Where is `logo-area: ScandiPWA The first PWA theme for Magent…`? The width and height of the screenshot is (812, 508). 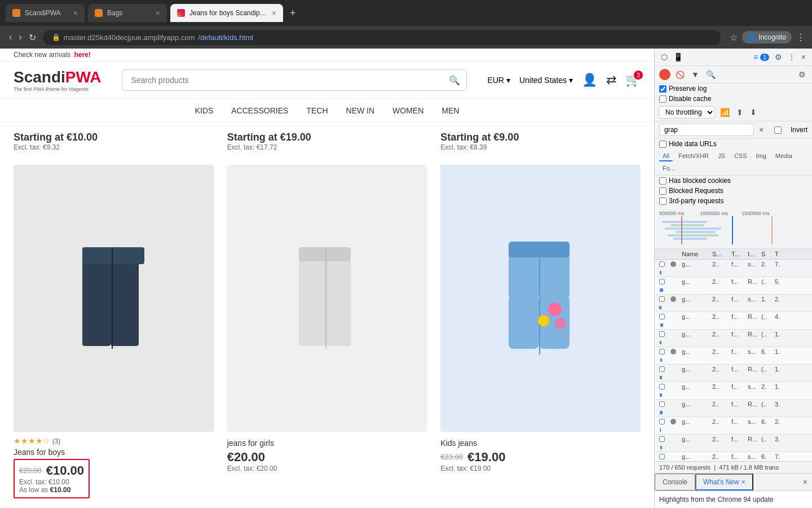 logo-area: ScandiPWA The first PWA theme for Magent… is located at coordinates (58, 80).